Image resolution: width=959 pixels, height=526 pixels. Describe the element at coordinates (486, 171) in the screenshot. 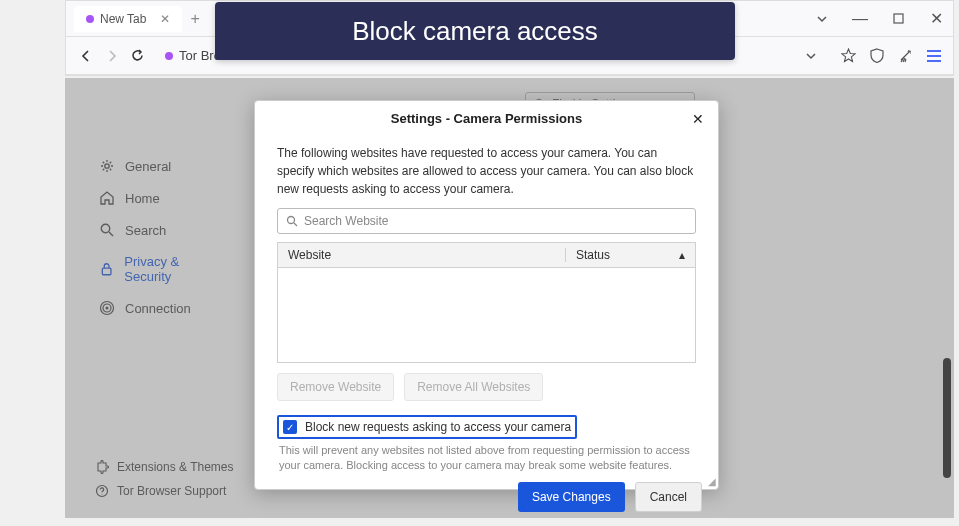

I see `dialog-description: The following websites have requested to…` at that location.